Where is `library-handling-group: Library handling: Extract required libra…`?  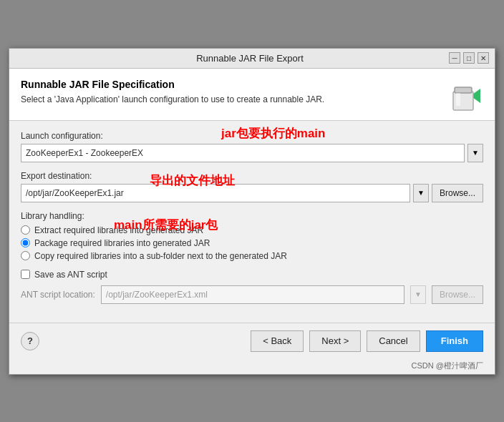
library-handling-group: Library handling: Extract required libra… is located at coordinates (252, 236).